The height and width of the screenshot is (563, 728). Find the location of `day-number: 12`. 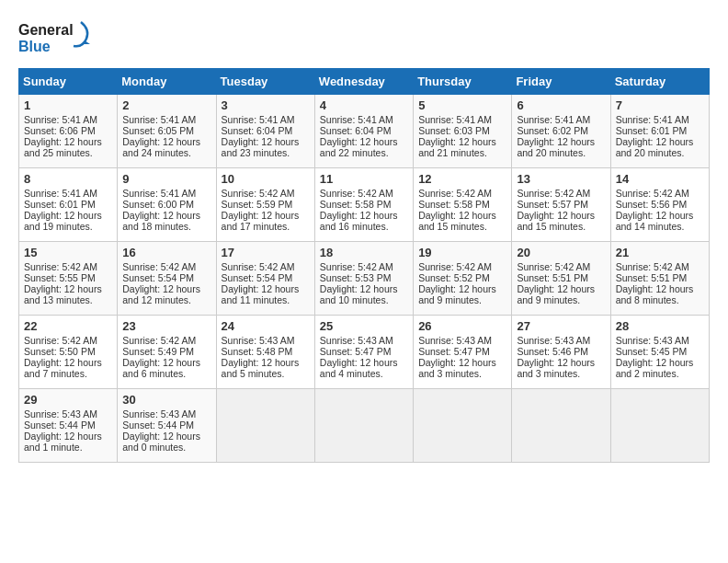

day-number: 12 is located at coordinates (462, 178).